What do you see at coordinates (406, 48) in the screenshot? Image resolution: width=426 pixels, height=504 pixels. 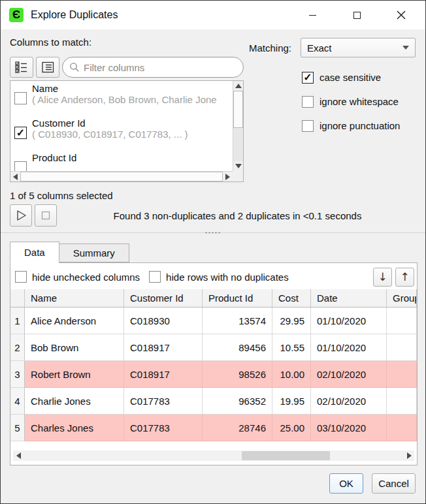 I see `chevron-down-icon` at bounding box center [406, 48].